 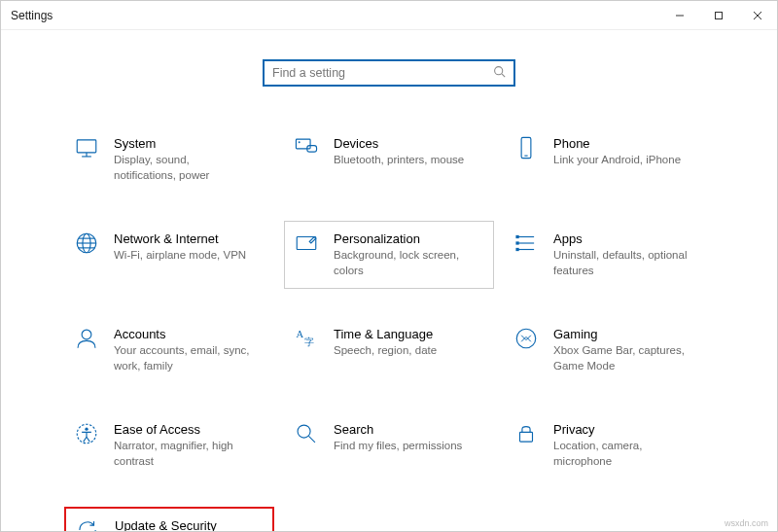 What do you see at coordinates (758, 16) in the screenshot?
I see `close-button` at bounding box center [758, 16].